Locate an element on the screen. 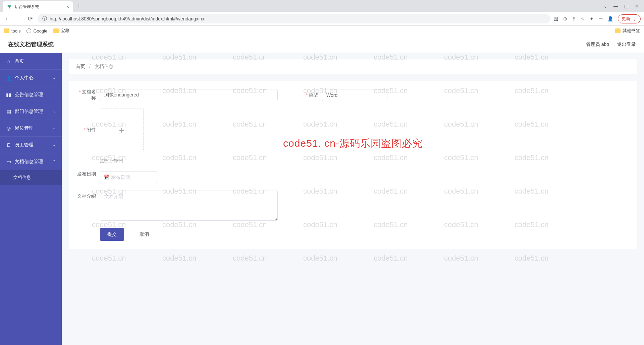 The height and width of the screenshot is (345, 644). target-icon: ◎ is located at coordinates (9, 128).